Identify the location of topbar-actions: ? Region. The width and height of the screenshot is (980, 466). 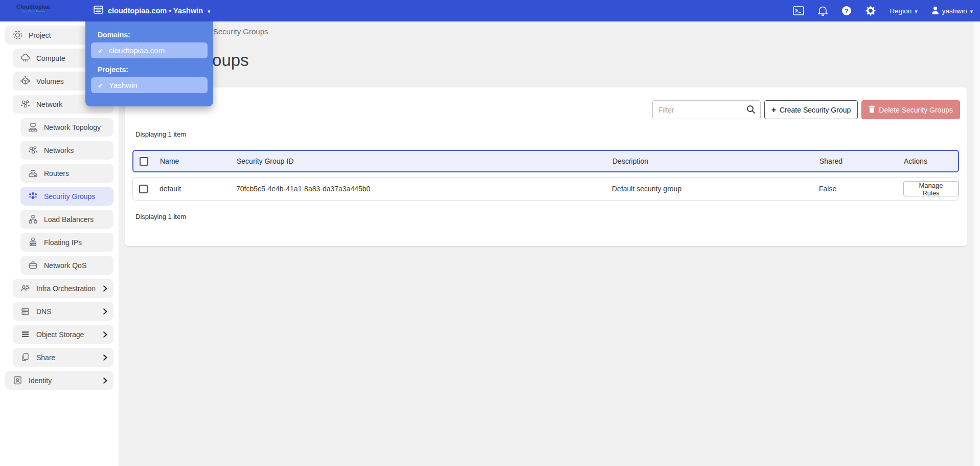
(883, 11).